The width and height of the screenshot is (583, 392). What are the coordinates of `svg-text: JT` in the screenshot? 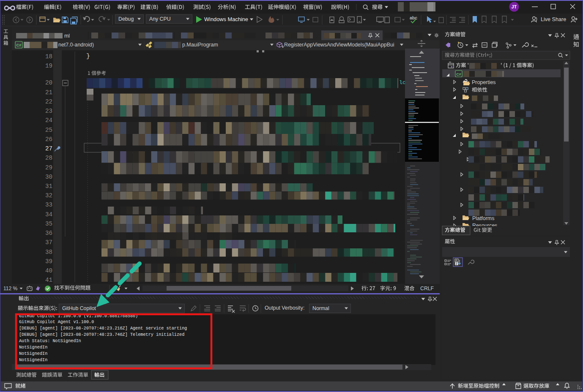 It's located at (514, 7).